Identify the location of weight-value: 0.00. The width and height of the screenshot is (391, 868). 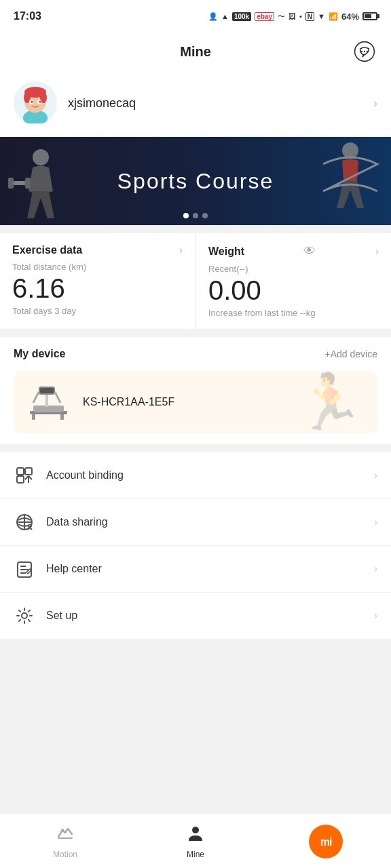
(293, 290).